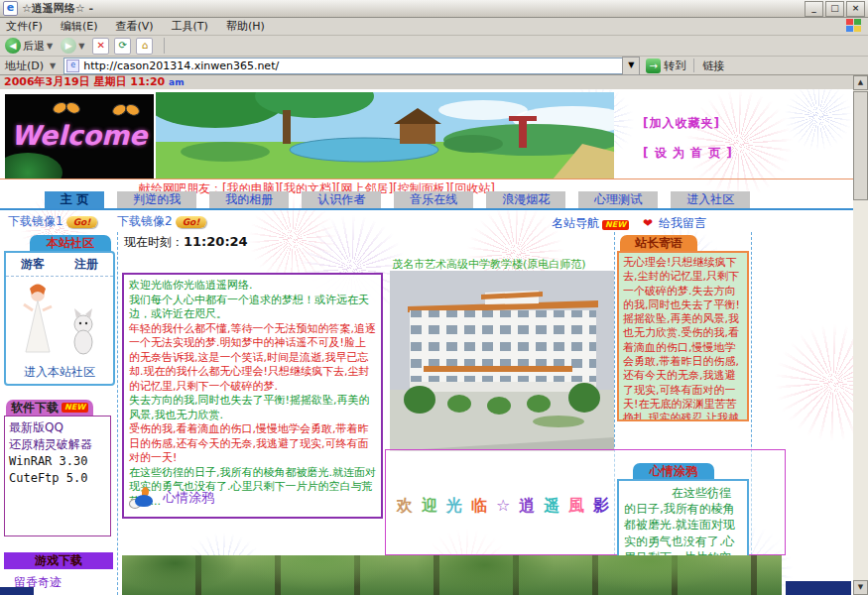  Describe the element at coordinates (861, 335) in the screenshot. I see `vertical-scrollbar: ▲ ▼` at that location.